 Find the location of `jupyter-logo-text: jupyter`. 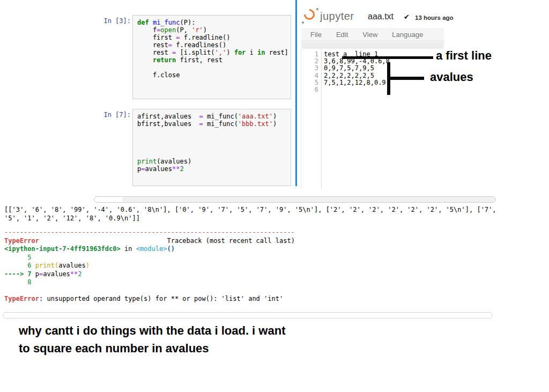

jupyter-logo-text: jupyter is located at coordinates (337, 16).